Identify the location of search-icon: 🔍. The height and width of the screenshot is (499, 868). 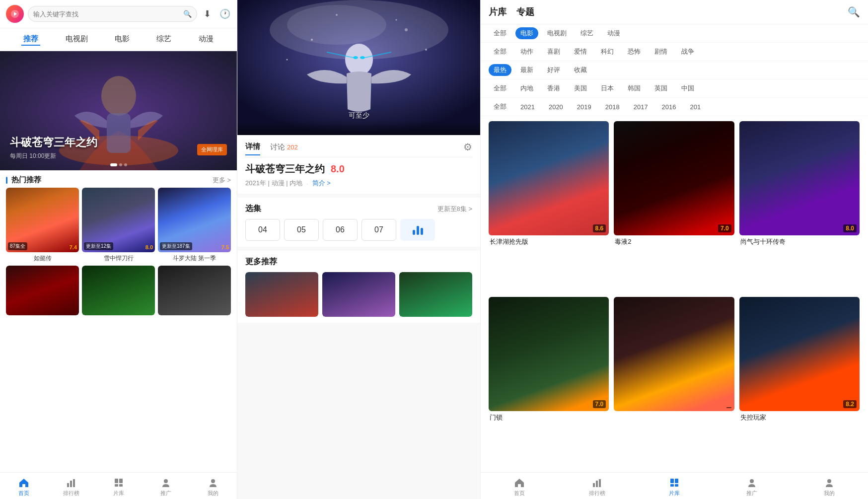
(188, 14).